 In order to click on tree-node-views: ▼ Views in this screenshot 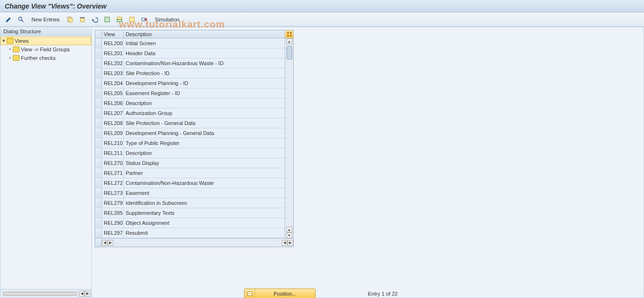, I will do `click(46, 41)`.